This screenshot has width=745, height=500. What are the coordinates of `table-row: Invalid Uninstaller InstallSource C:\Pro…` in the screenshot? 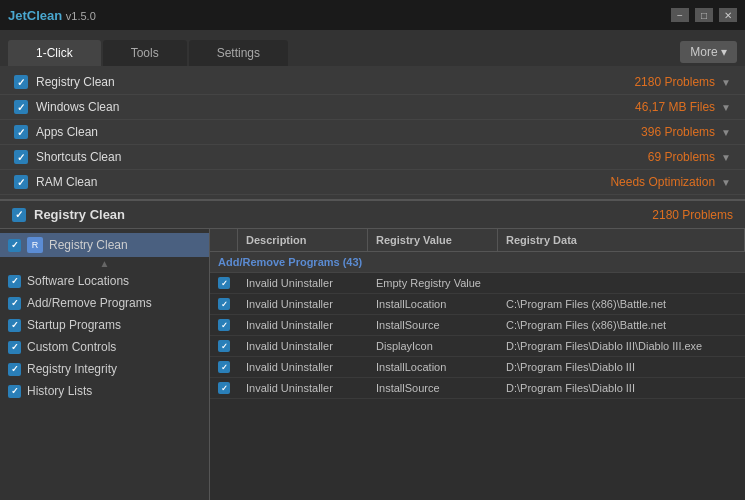 It's located at (478, 326).